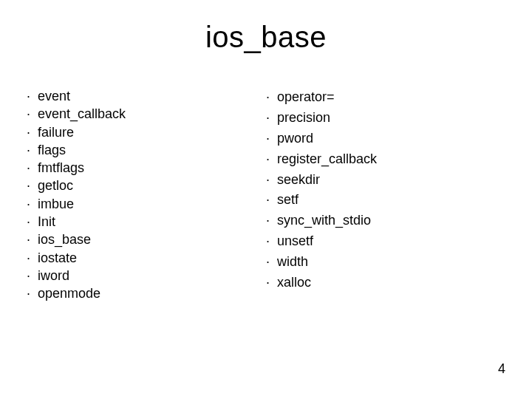  I want to click on item-label: flags, so click(52, 150).